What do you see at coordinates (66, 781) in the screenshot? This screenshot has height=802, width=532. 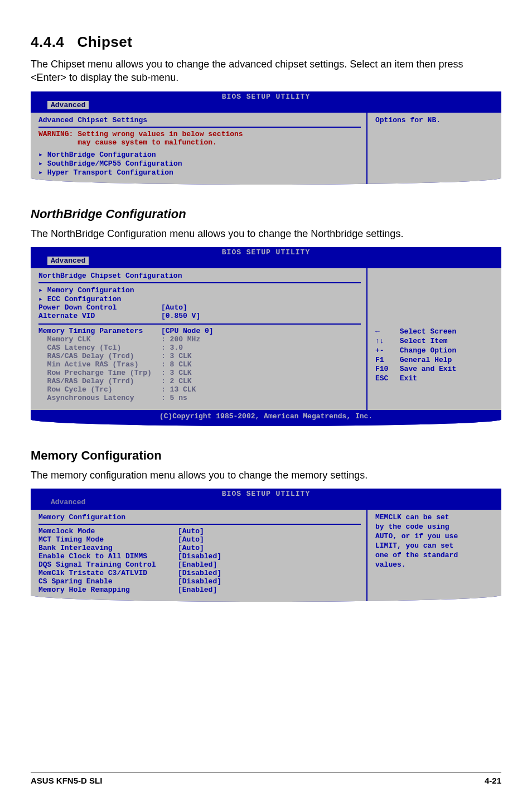 I see `footer-left: ASUS KFN5-D SLI` at bounding box center [66, 781].